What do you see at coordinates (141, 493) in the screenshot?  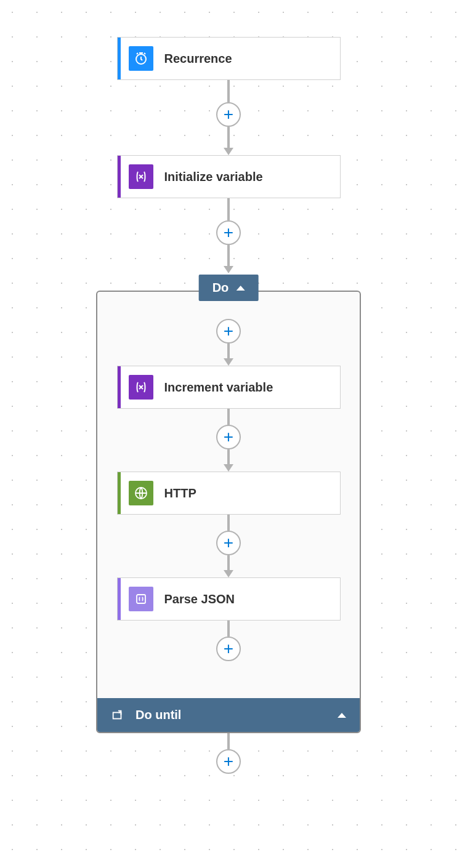 I see `globe-icon` at bounding box center [141, 493].